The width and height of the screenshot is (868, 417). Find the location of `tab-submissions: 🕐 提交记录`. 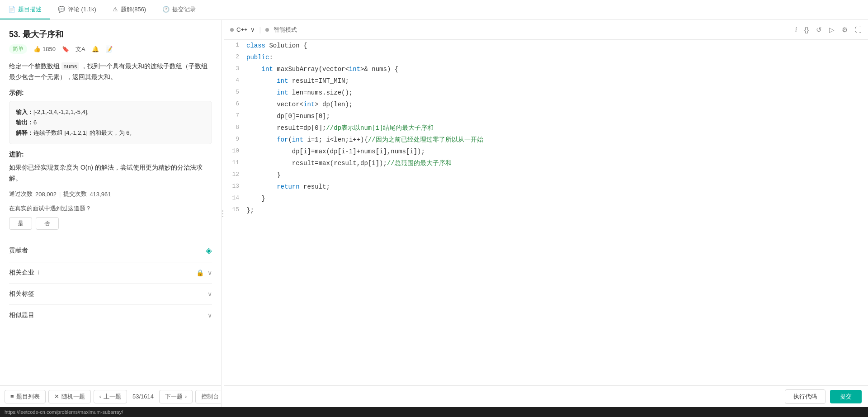

tab-submissions: 🕐 提交记录 is located at coordinates (179, 10).